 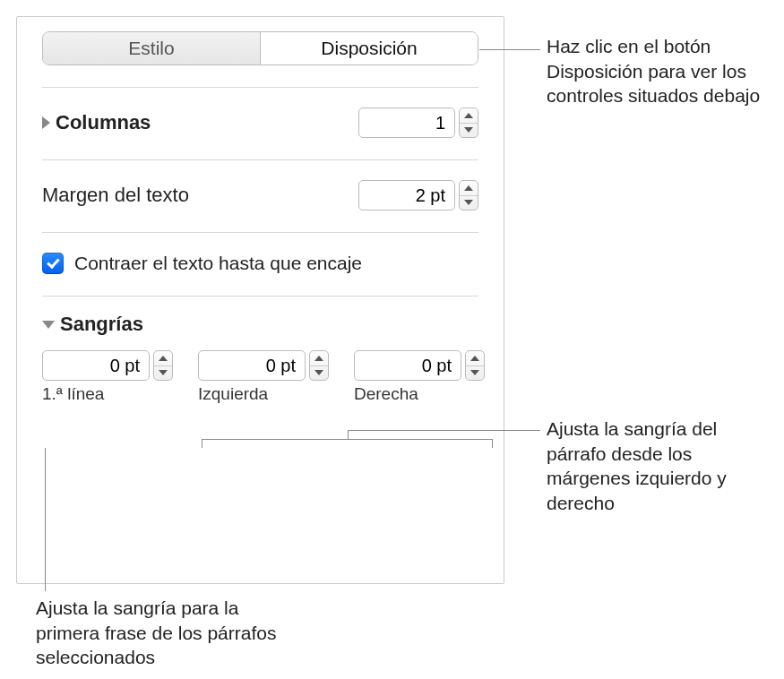 I want to click on indent-left-buttons, so click(x=319, y=365).